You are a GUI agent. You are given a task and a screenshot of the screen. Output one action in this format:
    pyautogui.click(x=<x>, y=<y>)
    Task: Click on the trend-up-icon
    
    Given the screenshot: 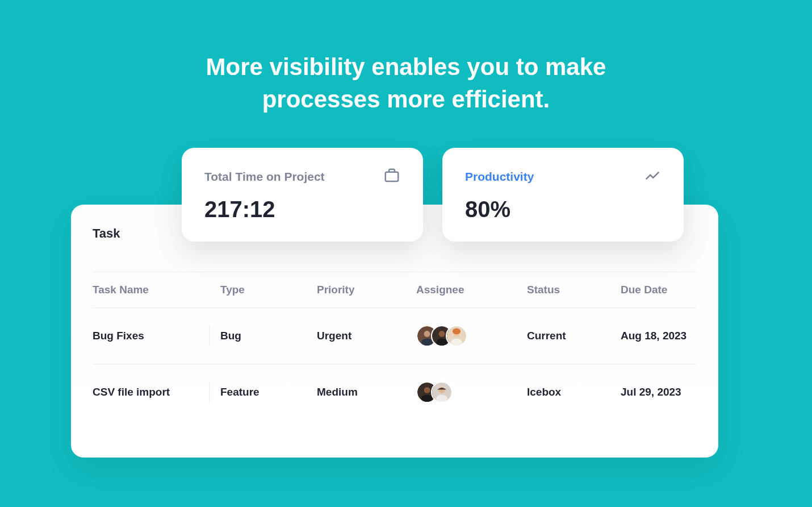 What is the action you would take?
    pyautogui.click(x=652, y=177)
    